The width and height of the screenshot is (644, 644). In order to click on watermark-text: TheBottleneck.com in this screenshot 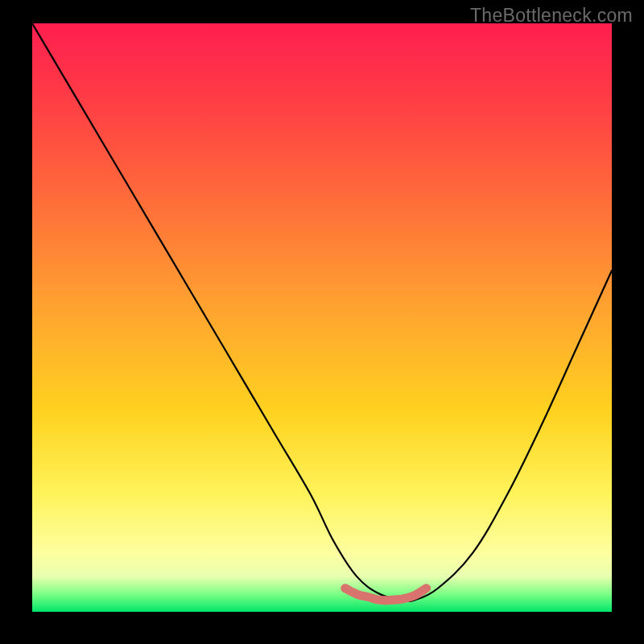, I will do `click(551, 16)`.